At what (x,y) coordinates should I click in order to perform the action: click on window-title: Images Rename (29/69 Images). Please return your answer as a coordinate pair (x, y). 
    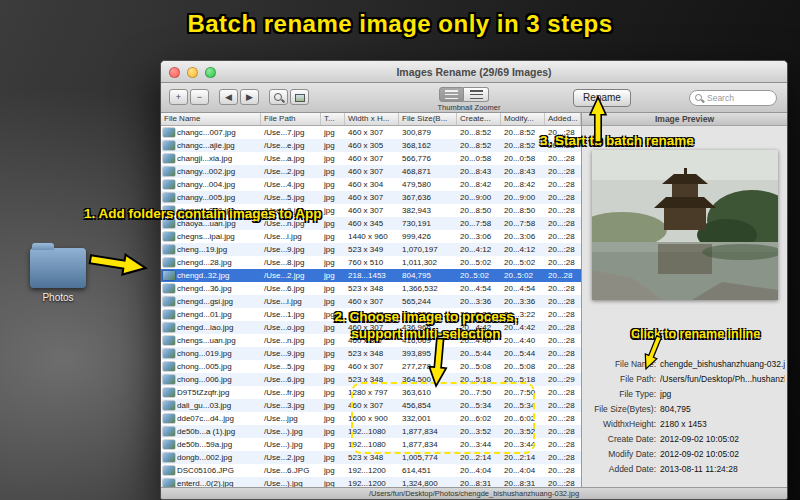
    Looking at the image, I should click on (474, 72).